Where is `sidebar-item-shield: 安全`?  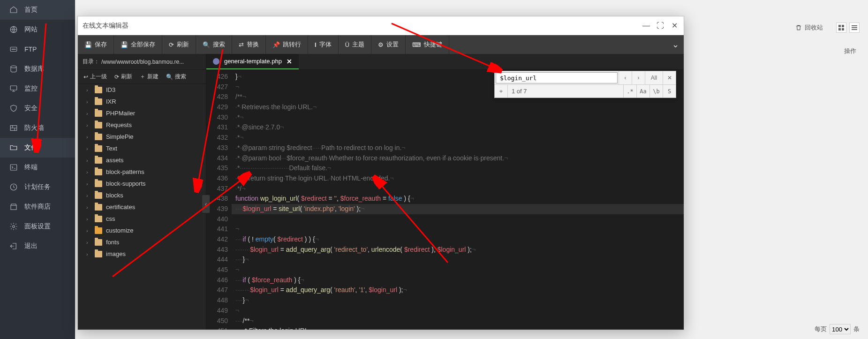 sidebar-item-shield: 安全 is located at coordinates (38, 108).